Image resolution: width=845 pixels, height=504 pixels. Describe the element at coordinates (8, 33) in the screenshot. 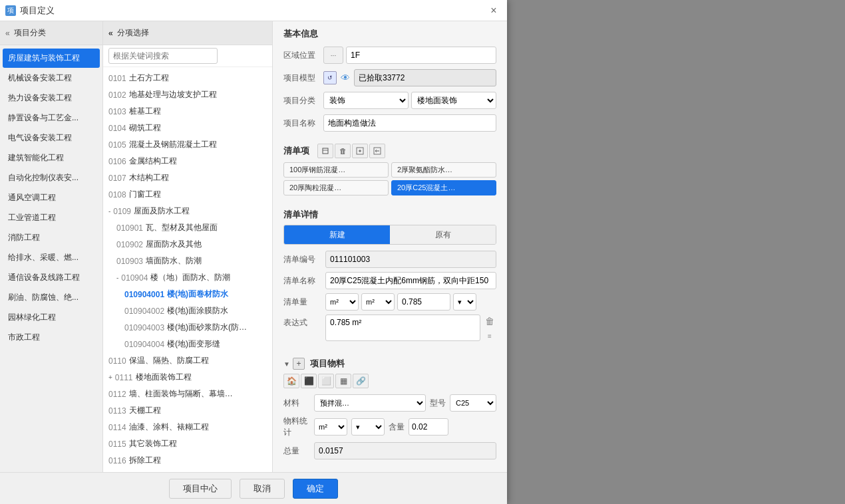

I see `sidebar-collapse-btn: «` at that location.